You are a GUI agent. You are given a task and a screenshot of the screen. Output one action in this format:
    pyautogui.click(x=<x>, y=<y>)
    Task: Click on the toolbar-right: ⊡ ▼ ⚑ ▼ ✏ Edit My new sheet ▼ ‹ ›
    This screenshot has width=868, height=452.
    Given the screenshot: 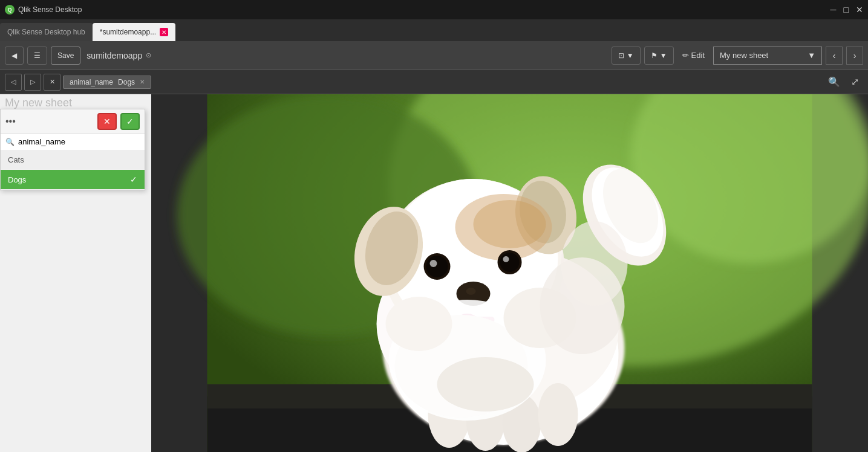 What is the action you would take?
    pyautogui.click(x=737, y=56)
    